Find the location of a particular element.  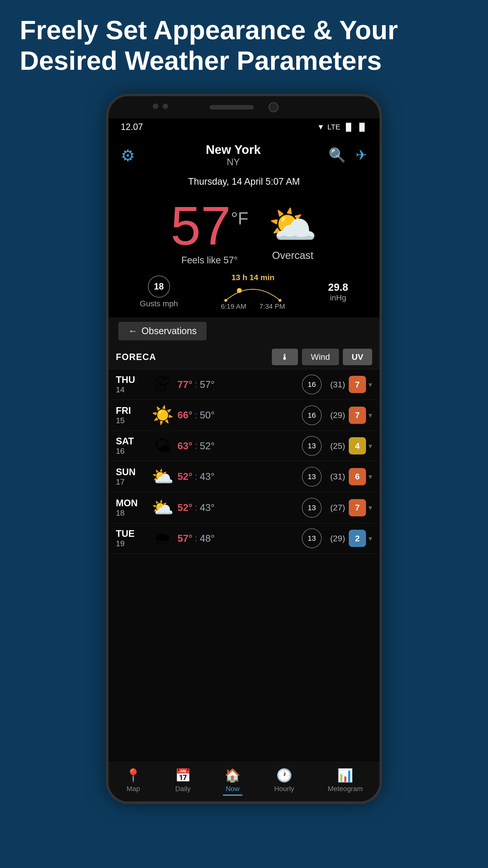

nav-item-daily: 📅 Daily is located at coordinates (183, 782).